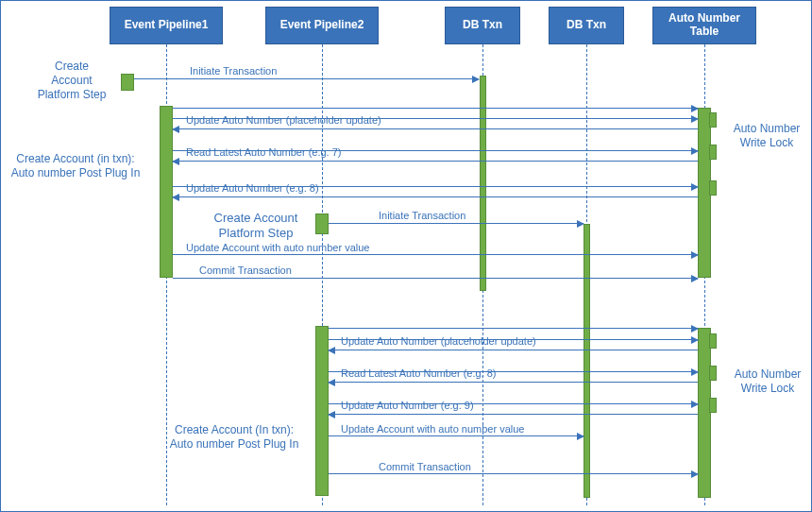 This screenshot has height=512, width=812. What do you see at coordinates (713, 341) in the screenshot?
I see `activation-ant-lock2-t1` at bounding box center [713, 341].